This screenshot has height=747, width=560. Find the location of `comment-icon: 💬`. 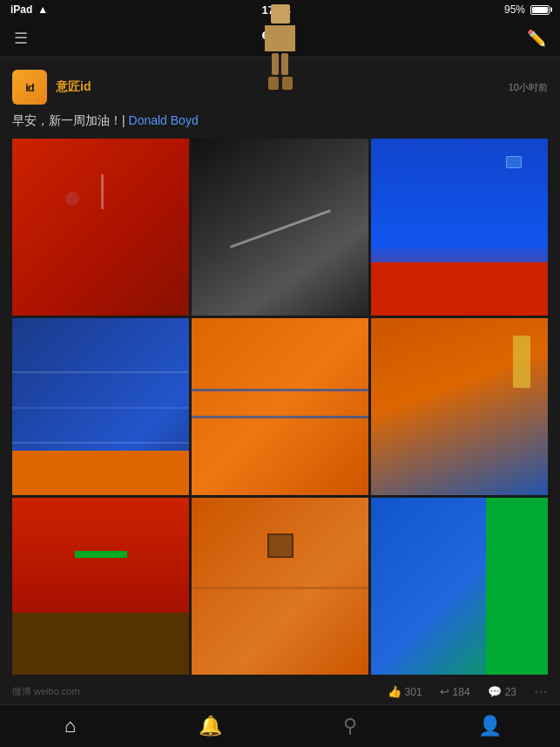

comment-icon: 💬 is located at coordinates (495, 692).